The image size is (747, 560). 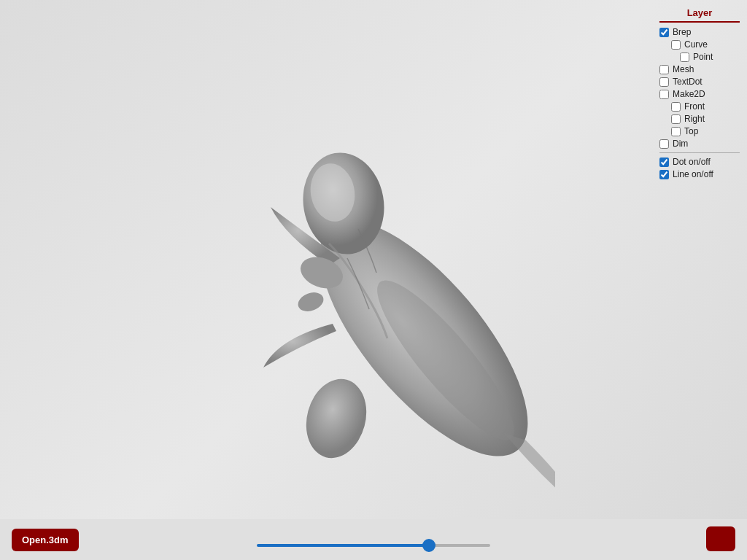 What do you see at coordinates (664, 32) in the screenshot?
I see `layer-checkbox-brep` at bounding box center [664, 32].